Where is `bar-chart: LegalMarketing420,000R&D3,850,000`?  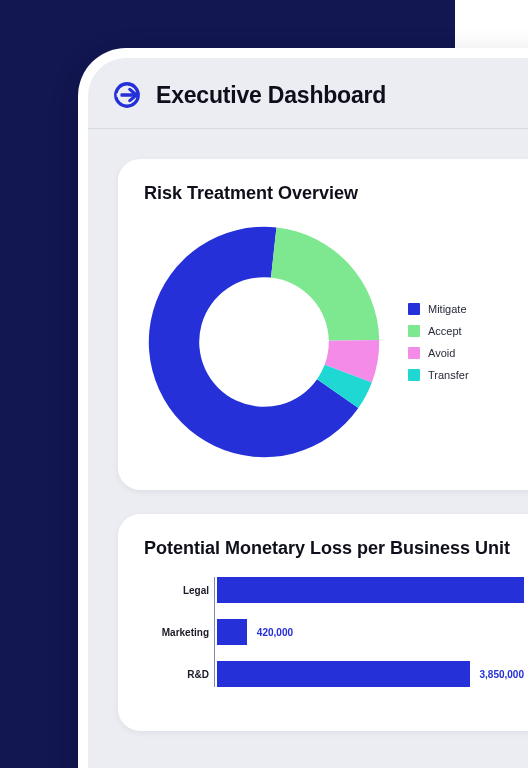
bar-chart: LegalMarketing420,000R&D3,850,000 is located at coordinates (334, 632).